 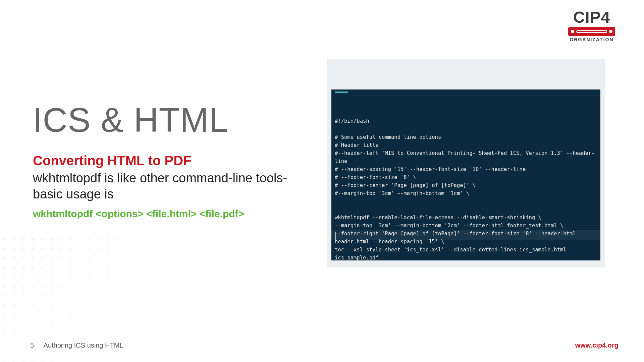 What do you see at coordinates (592, 40) in the screenshot?
I see `logo-subtext: ORGANIZATION` at bounding box center [592, 40].